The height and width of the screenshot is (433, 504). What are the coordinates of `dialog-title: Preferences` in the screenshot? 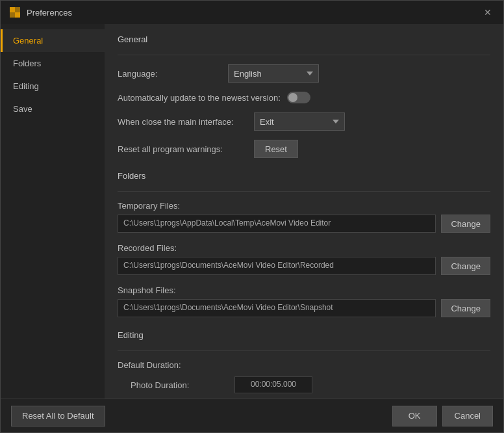 It's located at (49, 13).